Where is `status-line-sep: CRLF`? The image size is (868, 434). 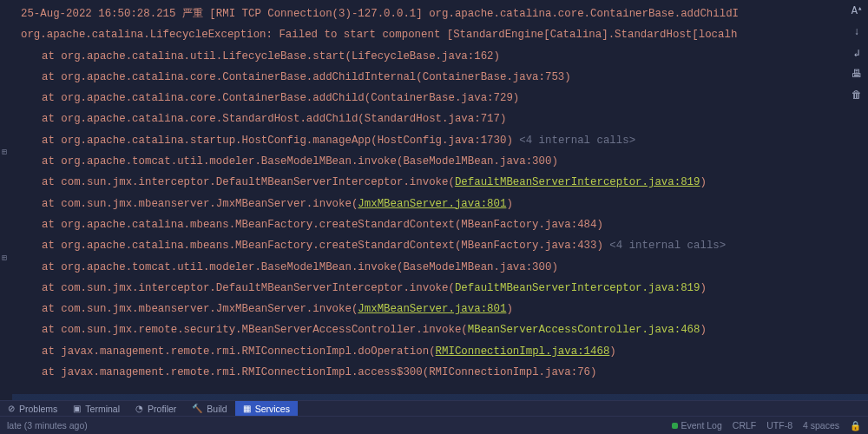 status-line-sep: CRLF is located at coordinates (745, 425).